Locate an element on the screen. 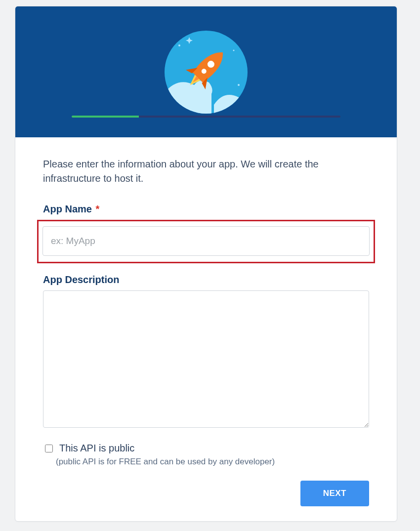 This screenshot has width=420, height=531. app-name-label: App Name * is located at coordinates (206, 209).